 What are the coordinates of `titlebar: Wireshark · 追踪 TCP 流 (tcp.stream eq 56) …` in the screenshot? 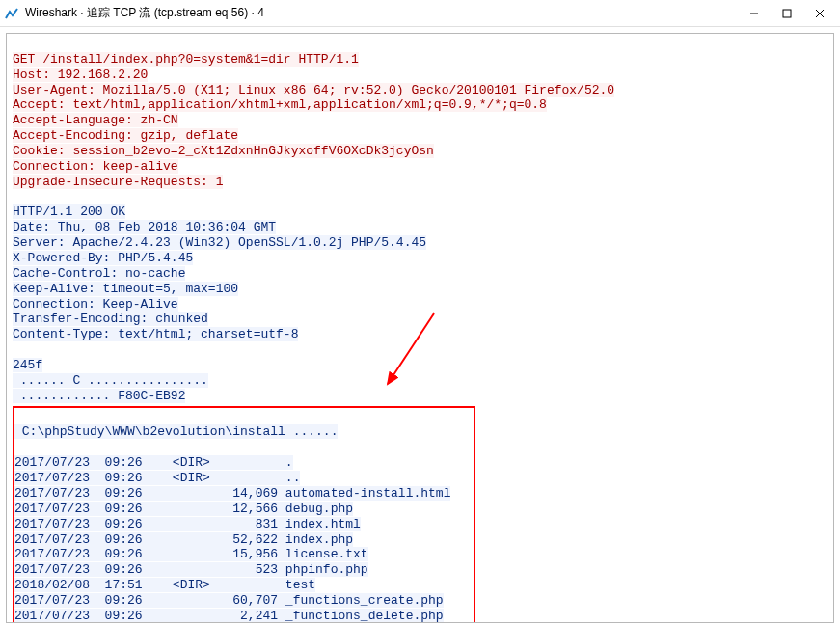 It's located at (420, 14).